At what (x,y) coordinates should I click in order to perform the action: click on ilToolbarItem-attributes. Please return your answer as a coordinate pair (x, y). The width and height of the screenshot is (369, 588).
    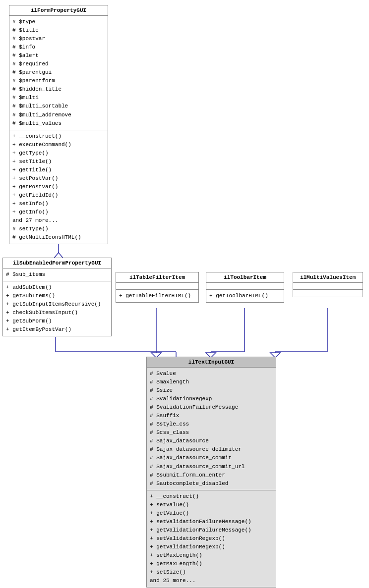
    Looking at the image, I should click on (245, 286).